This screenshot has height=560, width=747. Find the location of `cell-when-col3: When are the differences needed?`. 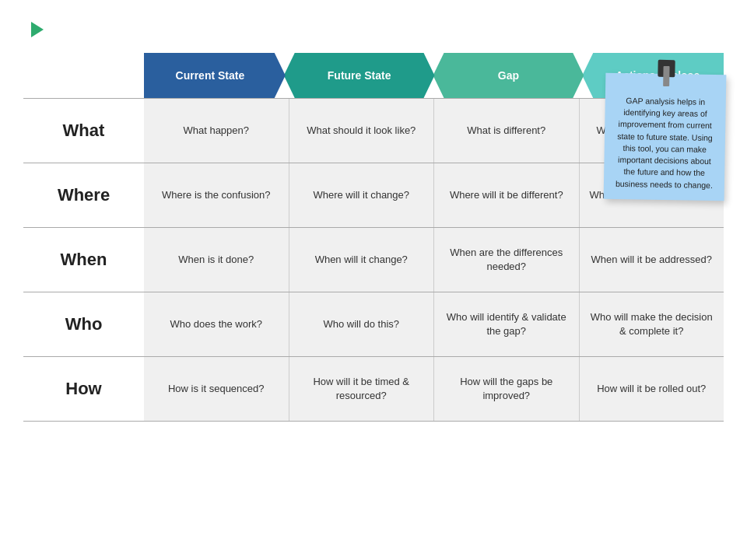

cell-when-col3: When are the differences needed? is located at coordinates (507, 260).